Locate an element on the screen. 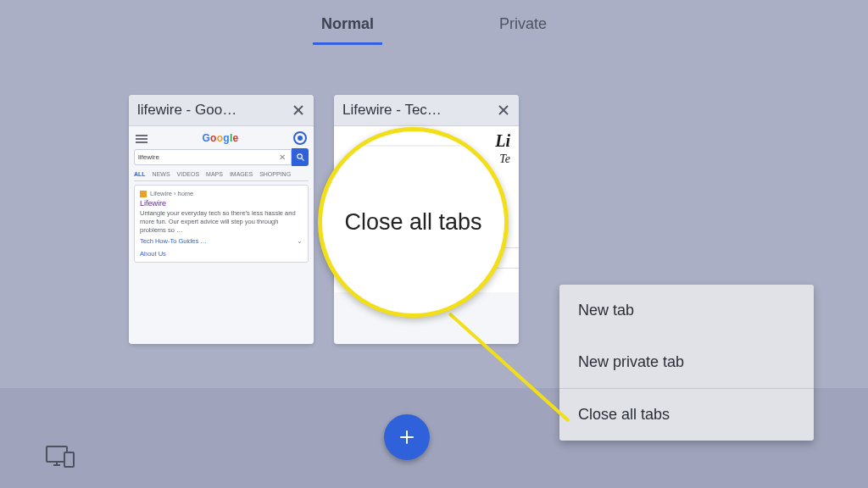 Image resolution: width=868 pixels, height=488 pixels. tab-normal: Normal is located at coordinates (348, 25).